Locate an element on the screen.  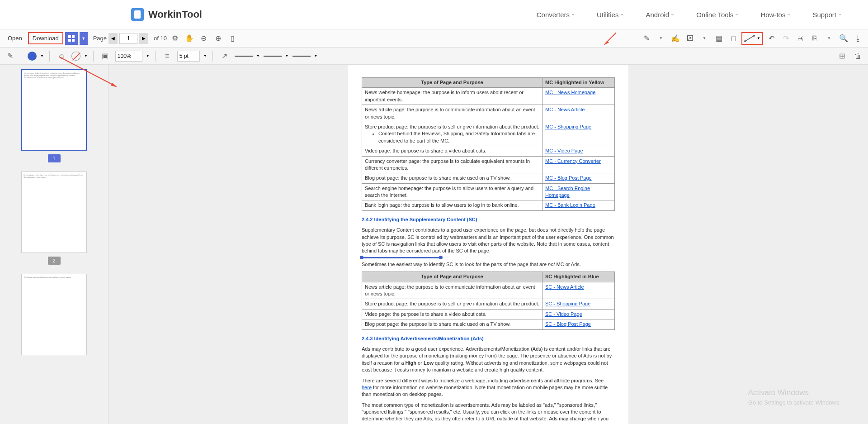
line-start-style is located at coordinates (302, 56).